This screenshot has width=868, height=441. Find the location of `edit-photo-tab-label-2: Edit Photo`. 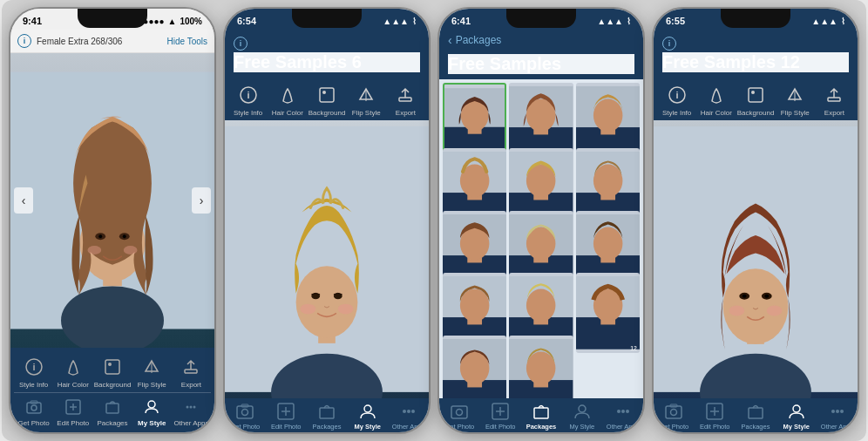

edit-photo-tab-label-2: Edit Photo is located at coordinates (286, 427).